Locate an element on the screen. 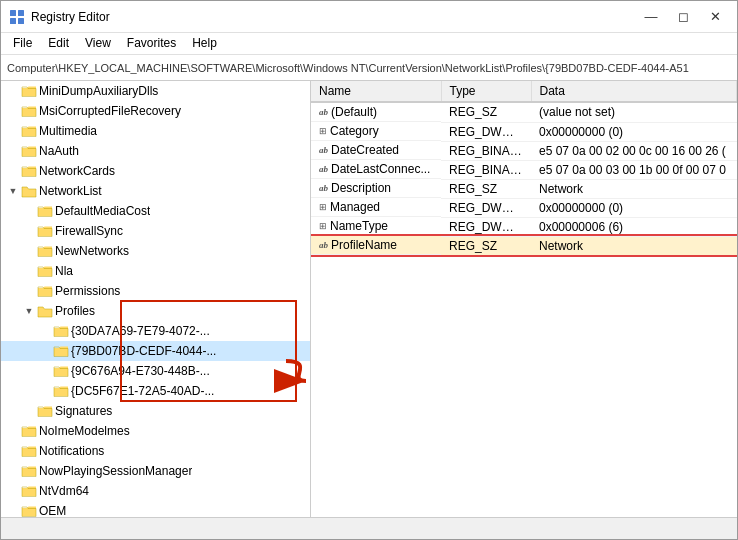 The height and width of the screenshot is (540, 738). tree-label: {79BD07BD-CEDF-4044-... is located at coordinates (144, 351).